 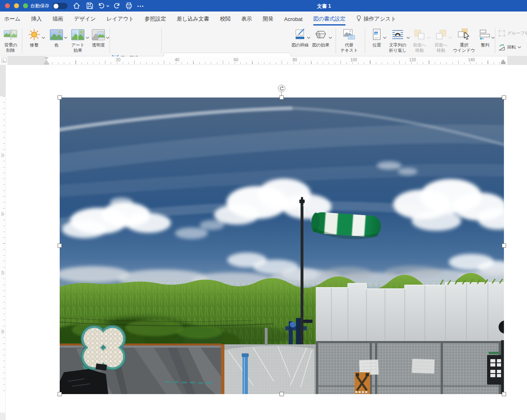 What do you see at coordinates (472, 60) in the screenshot?
I see `ruler-number: 140` at bounding box center [472, 60].